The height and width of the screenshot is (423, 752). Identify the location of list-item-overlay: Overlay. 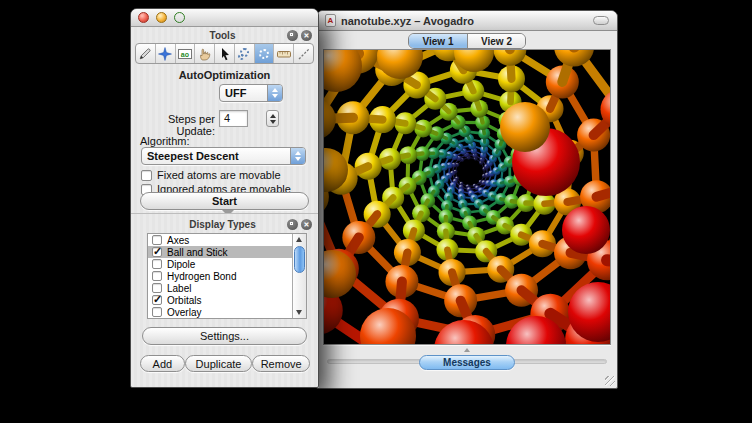
(227, 312).